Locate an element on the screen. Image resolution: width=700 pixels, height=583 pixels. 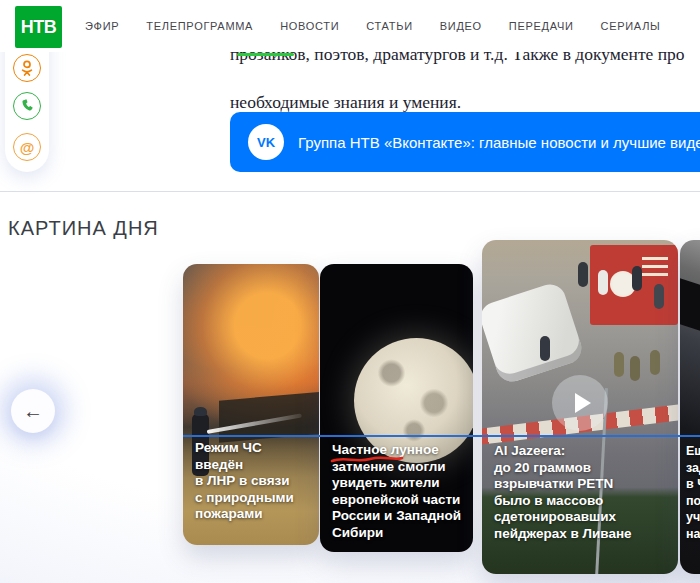
nav-item-peredachi: ПЕРЕДАЧИ is located at coordinates (542, 26).